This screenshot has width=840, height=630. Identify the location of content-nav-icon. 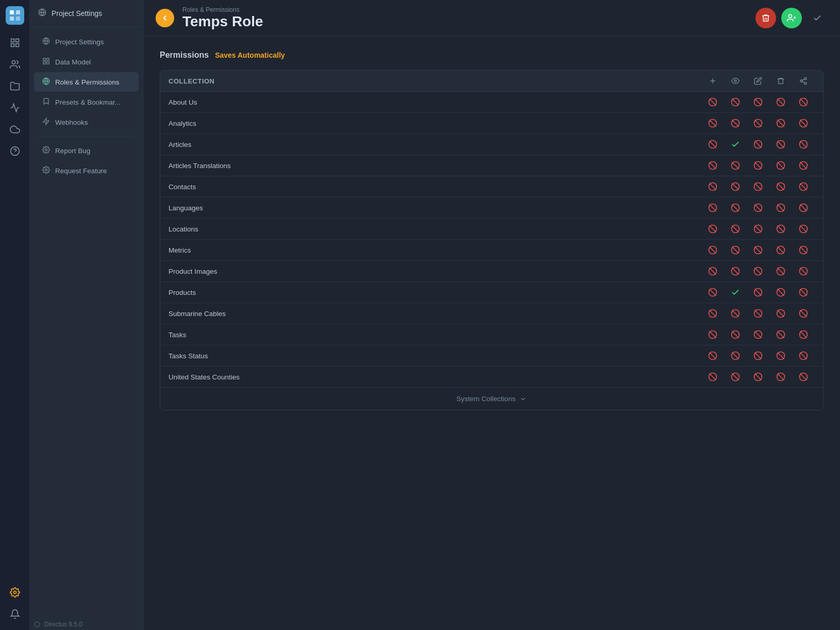
(15, 43).